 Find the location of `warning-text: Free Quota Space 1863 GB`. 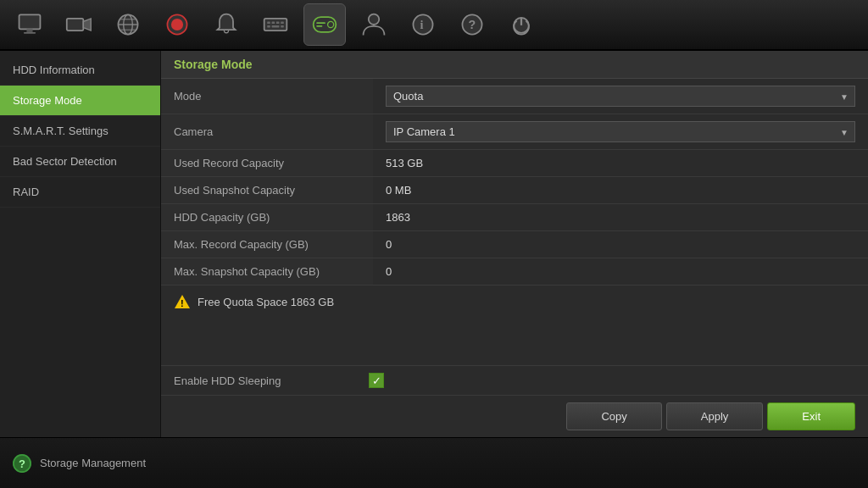

warning-text: Free Quota Space 1863 GB is located at coordinates (266, 302).